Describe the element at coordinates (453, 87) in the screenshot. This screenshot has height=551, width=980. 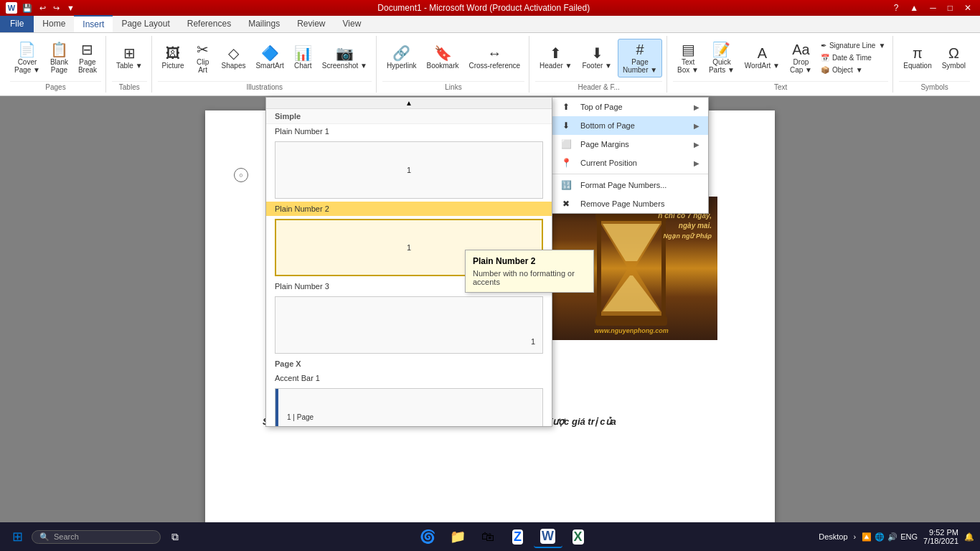
I see `links-label: Links` at that location.